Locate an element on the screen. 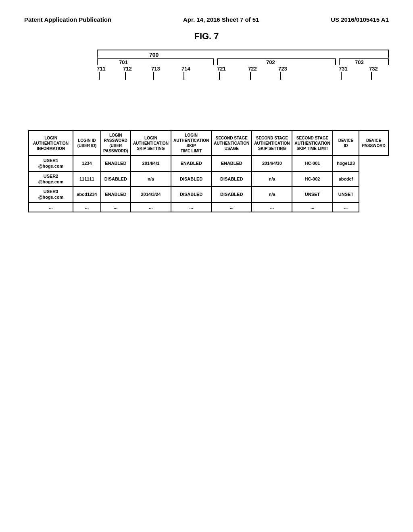  table-cell: abcd1234 is located at coordinates (87, 194).